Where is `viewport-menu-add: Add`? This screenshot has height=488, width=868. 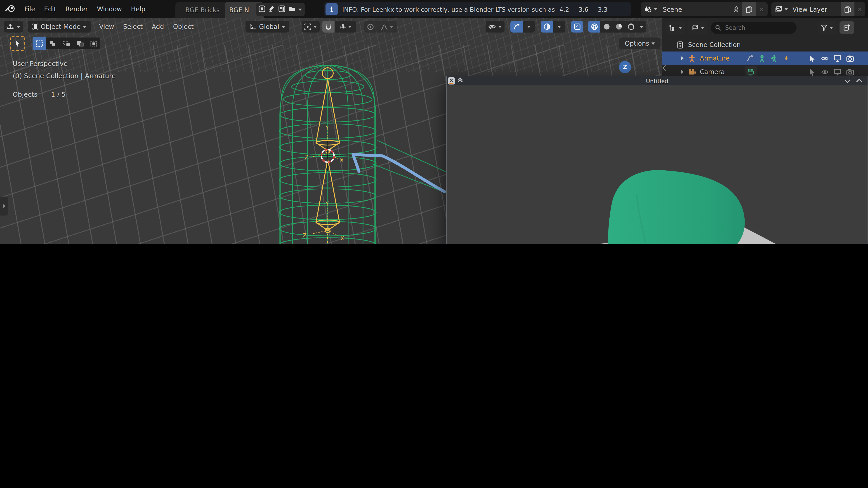
viewport-menu-add: Add is located at coordinates (158, 27).